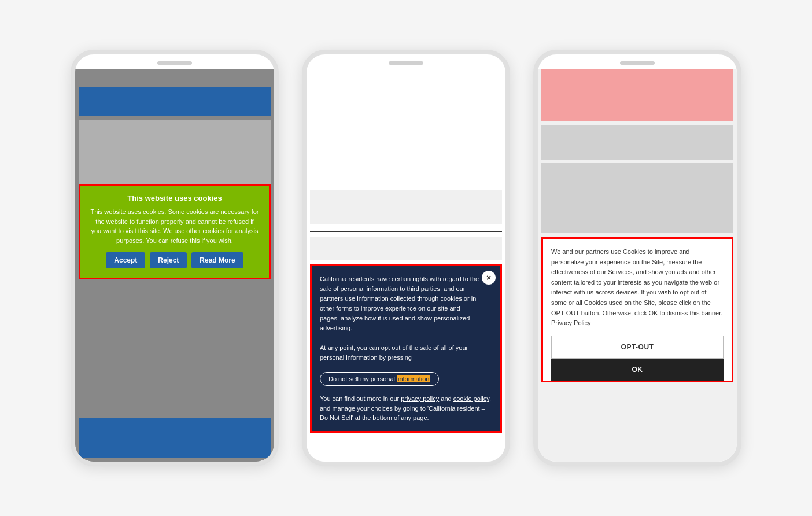  I want to click on accept-button: Accept, so click(126, 260).